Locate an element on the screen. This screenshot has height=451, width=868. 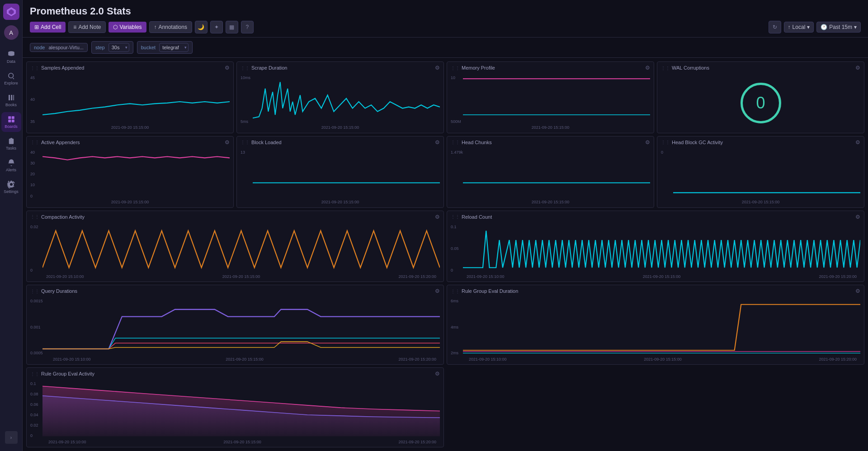
panel-title-head-chunks: Head Chunks is located at coordinates (471, 142).